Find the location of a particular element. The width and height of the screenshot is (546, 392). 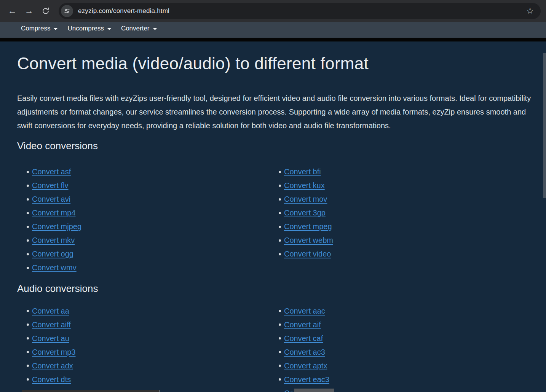

list-item: Convert mkv is located at coordinates (153, 241).